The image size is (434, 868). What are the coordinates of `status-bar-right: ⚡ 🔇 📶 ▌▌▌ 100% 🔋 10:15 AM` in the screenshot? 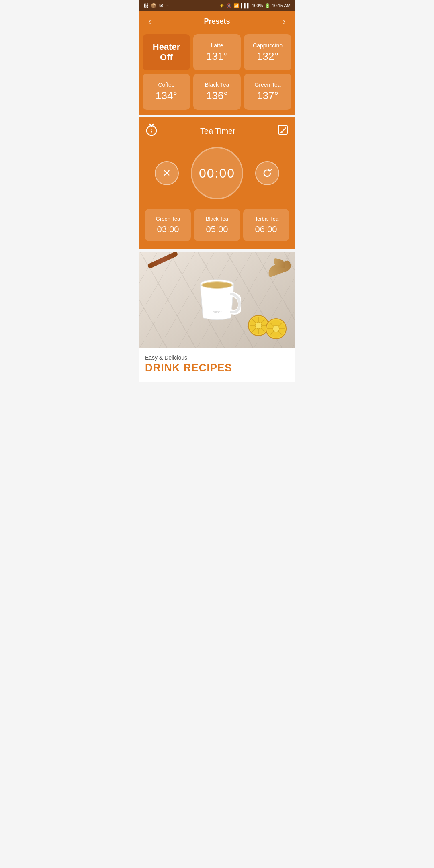 It's located at (255, 6).